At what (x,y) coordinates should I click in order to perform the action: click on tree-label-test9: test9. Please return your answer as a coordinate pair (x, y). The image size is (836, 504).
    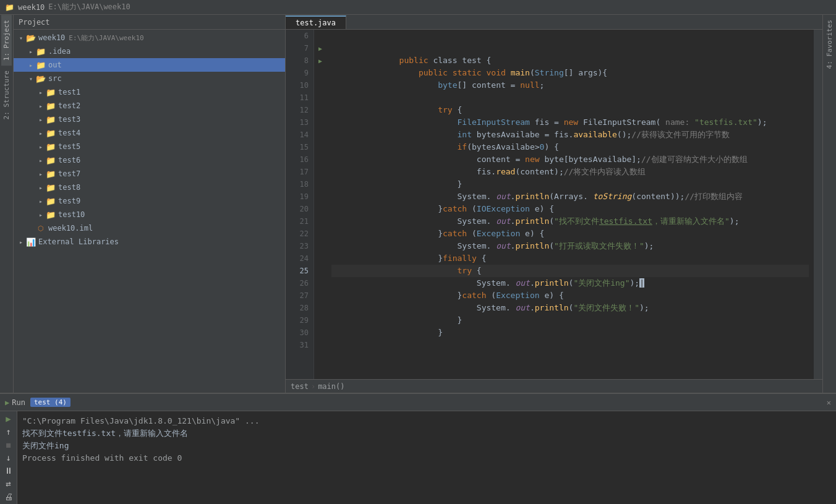
    Looking at the image, I should click on (69, 201).